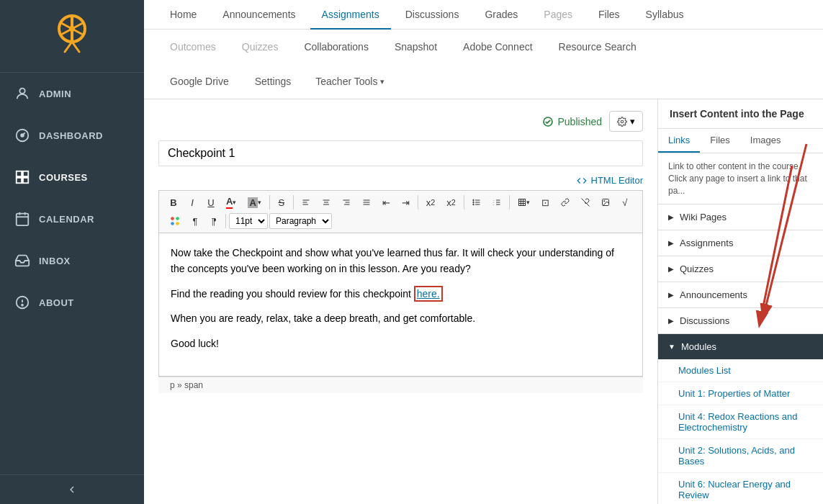  Describe the element at coordinates (598, 47) in the screenshot. I see `nav-tab-resource-search: Resource Search` at that location.